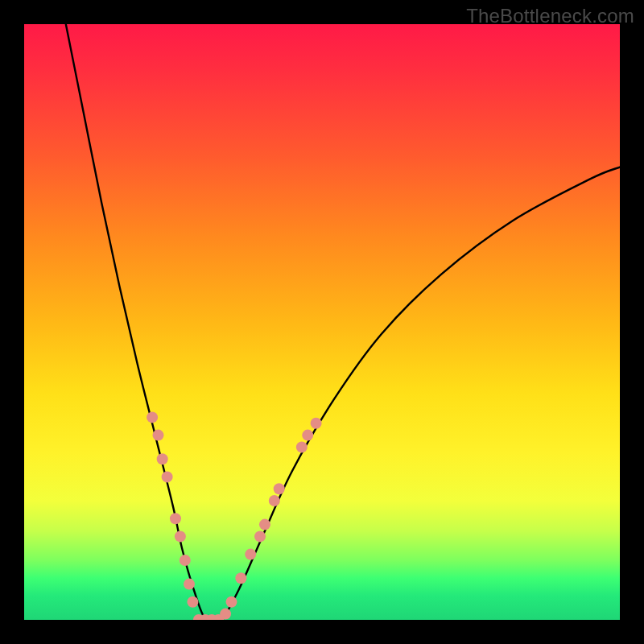  I want to click on marker-group, so click(234, 515).